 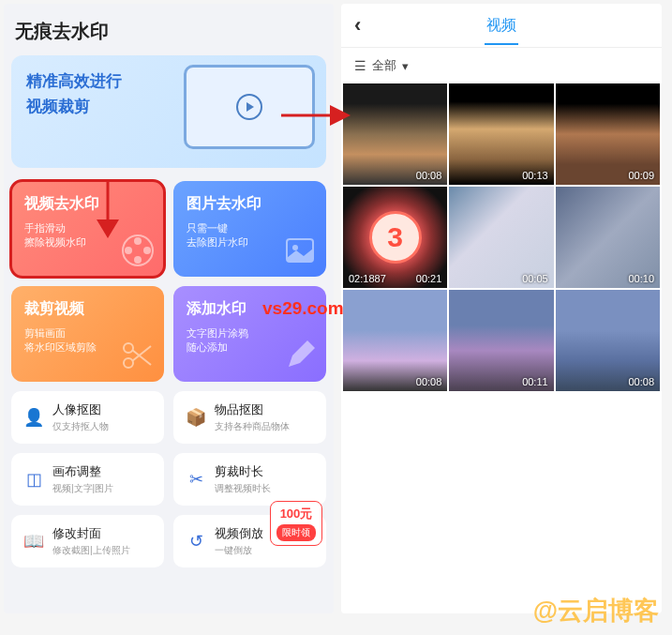 I want to click on annotation-arrow-down, so click(x=108, y=211).